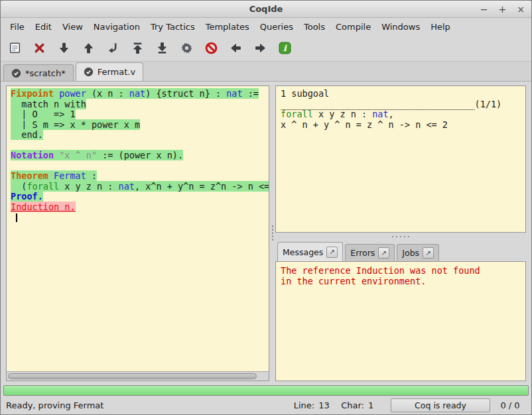  What do you see at coordinates (266, 27) in the screenshot?
I see `menubar: FileEditViewNavigationTry TacticsTemplat…` at bounding box center [266, 27].